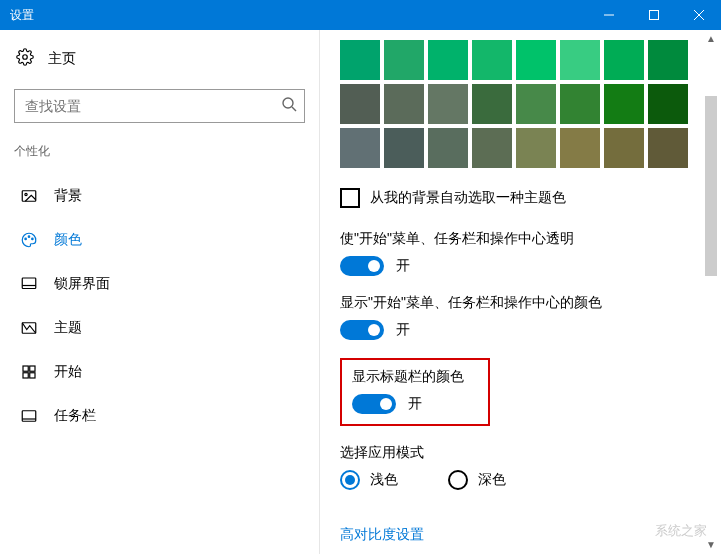 This screenshot has height=554, width=721. What do you see at coordinates (29, 372) in the screenshot?
I see `start-icon` at bounding box center [29, 372].